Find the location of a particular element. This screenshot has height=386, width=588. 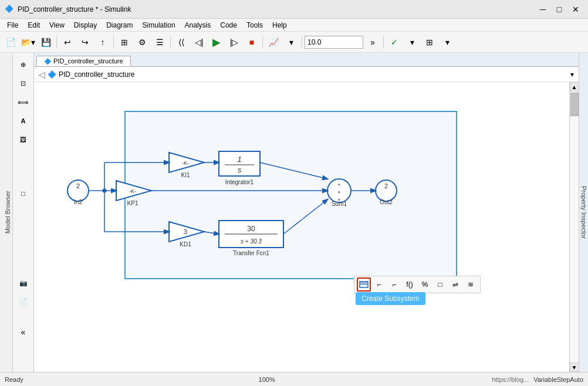

menu-simulation: Simulation is located at coordinates (159, 25).